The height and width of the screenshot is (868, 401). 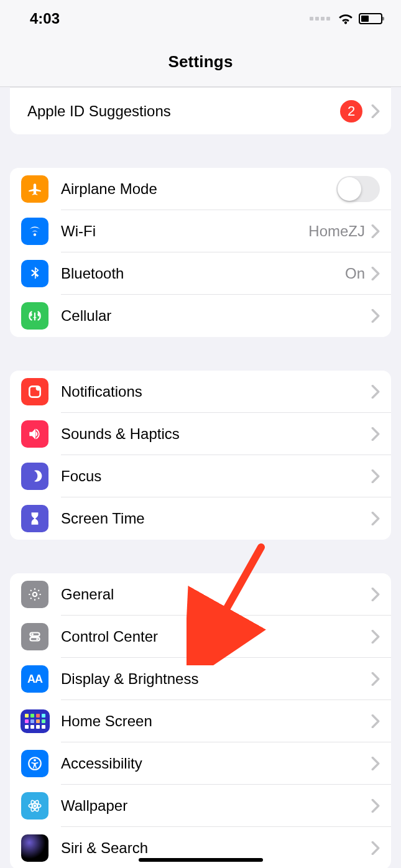 I want to click on row-cellular: Cellular, so click(x=200, y=316).